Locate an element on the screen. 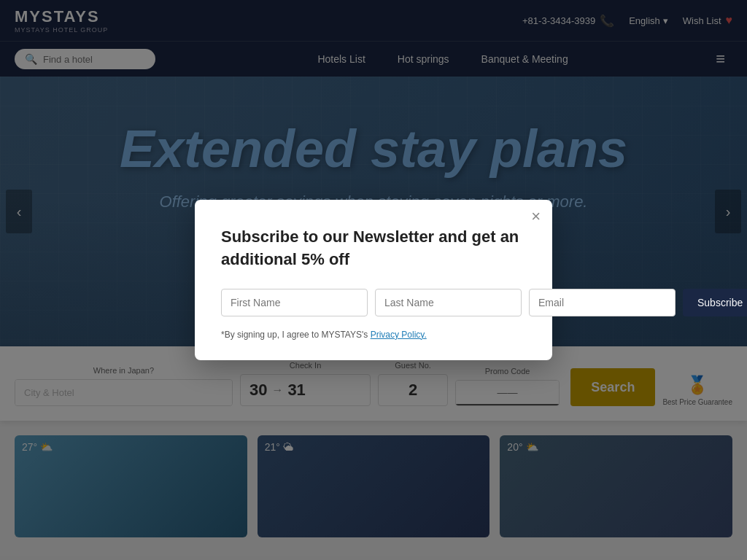 The image size is (747, 560). modal-form: Subscribe is located at coordinates (374, 303).